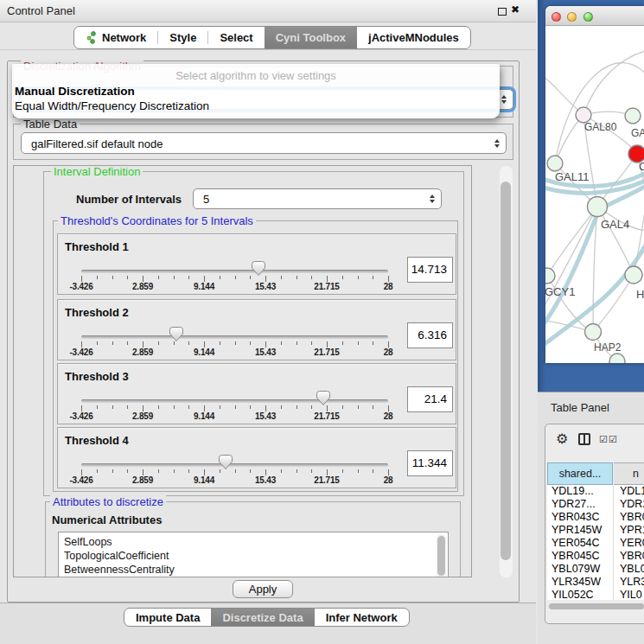  I want to click on table-row: YBR043CYBR0, so click(596, 517).